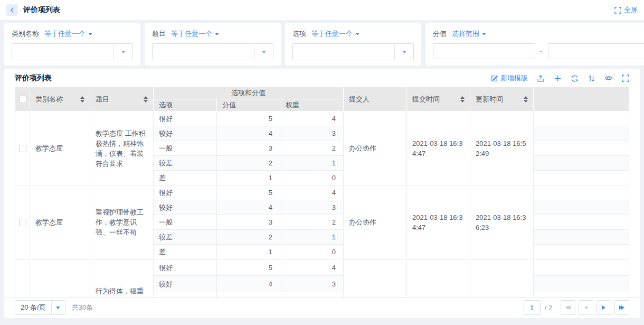  What do you see at coordinates (249, 93) in the screenshot?
I see `col-header-option-group: 选项和分值` at bounding box center [249, 93].